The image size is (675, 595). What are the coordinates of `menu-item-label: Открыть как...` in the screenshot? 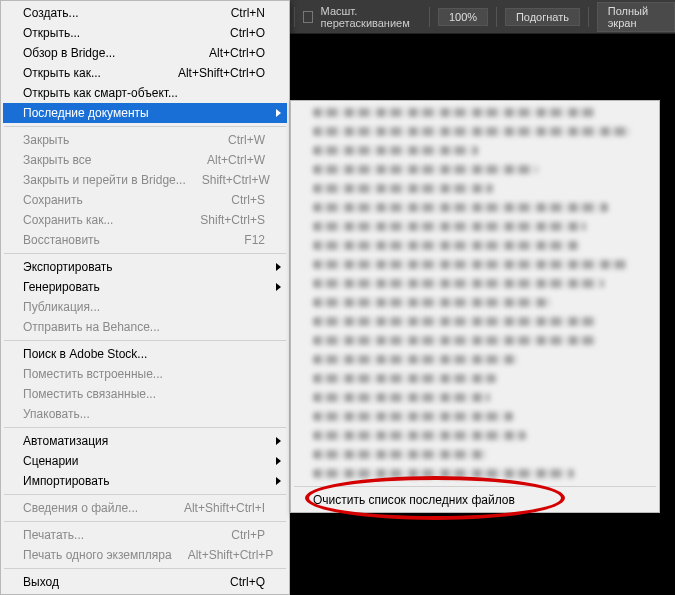 It's located at (62, 73).